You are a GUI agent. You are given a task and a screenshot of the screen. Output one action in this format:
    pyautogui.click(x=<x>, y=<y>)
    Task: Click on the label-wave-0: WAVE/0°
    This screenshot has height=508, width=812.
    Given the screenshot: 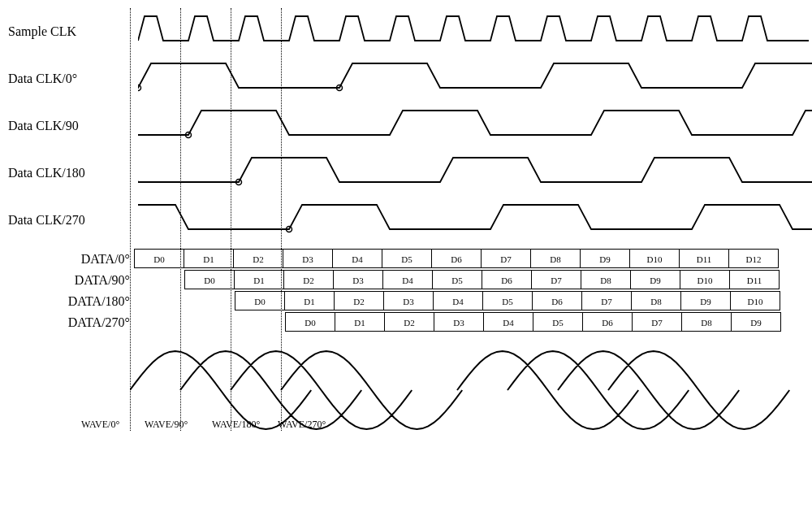 What is the action you would take?
    pyautogui.click(x=112, y=424)
    